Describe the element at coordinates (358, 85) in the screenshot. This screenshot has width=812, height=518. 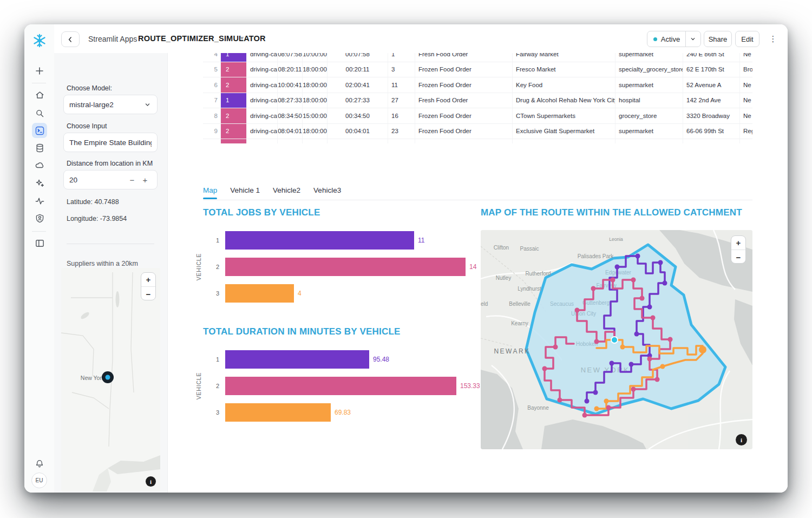
I see `cell-duration: 02:00:41` at that location.